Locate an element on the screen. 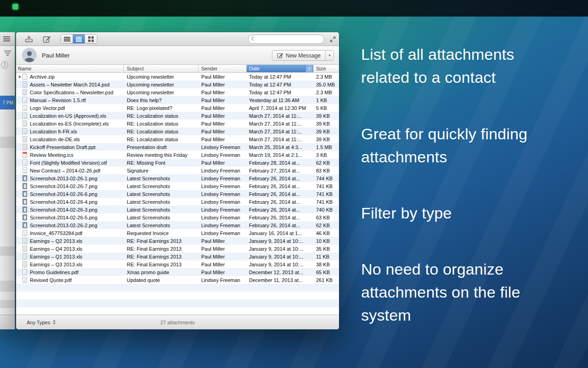 This screenshot has height=368, width=588. table-row: Screenshot-2014-02-26-3.png Latest Scree… is located at coordinates (177, 210).